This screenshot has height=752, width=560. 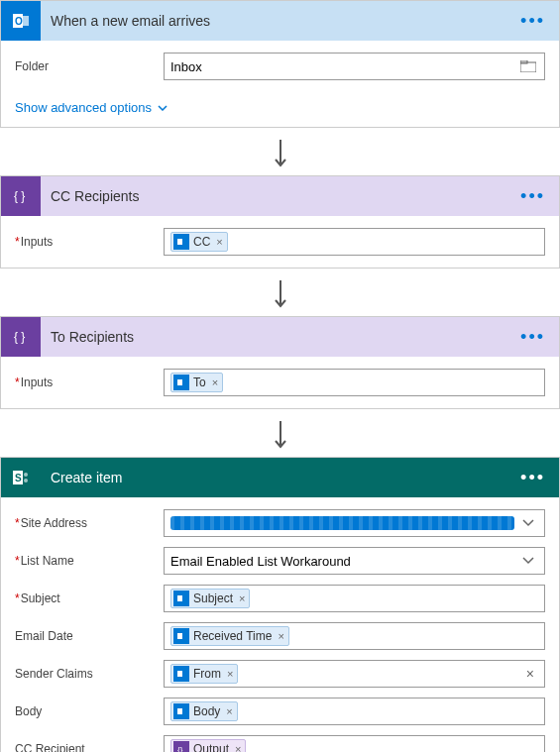 What do you see at coordinates (280, 363) in the screenshot?
I see `step-to-recipients: { } To Recipients ••• Inputs To ×` at bounding box center [280, 363].